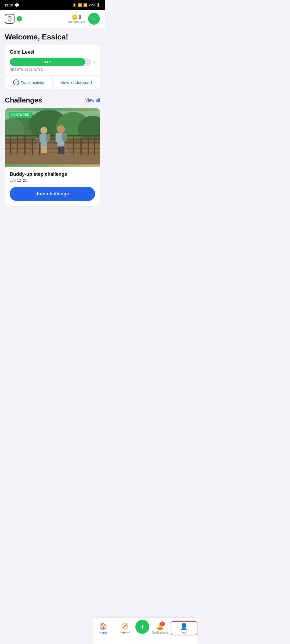 The image size is (290, 644). I want to click on view-leaderboard-button: View leaderboard, so click(76, 82).